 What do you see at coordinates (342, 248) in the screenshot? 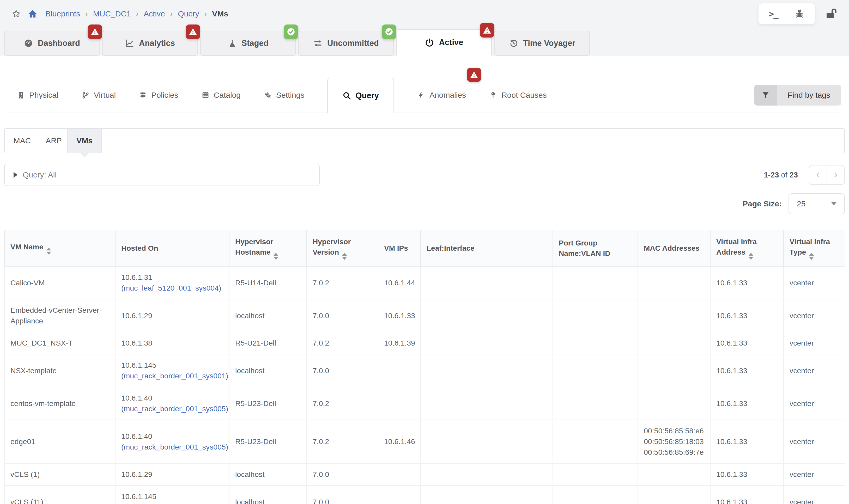
I see `column-header-hypervisor-version: Hypervisor Version` at bounding box center [342, 248].